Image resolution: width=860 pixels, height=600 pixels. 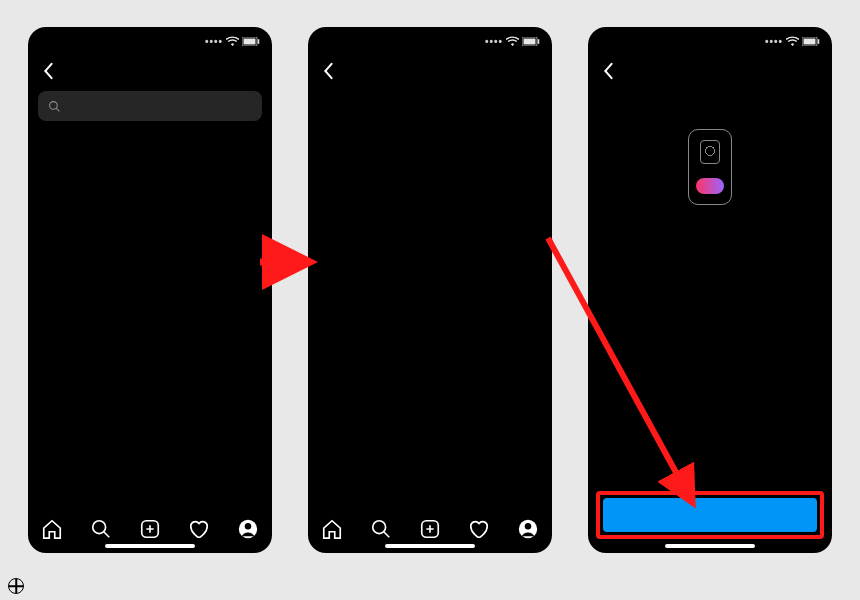 What do you see at coordinates (710, 515) in the screenshot?
I see `get-started-highlight` at bounding box center [710, 515].